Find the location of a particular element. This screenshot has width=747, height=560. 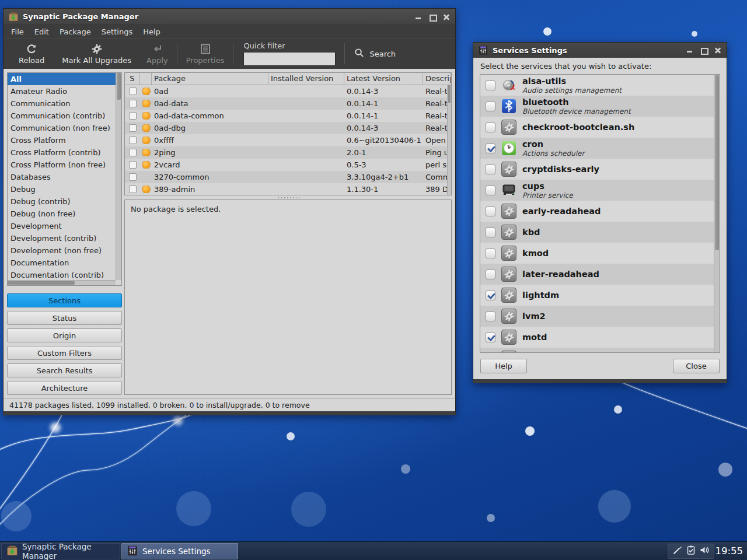

section-item: Cross Platform (contrib) is located at coordinates (64, 153).